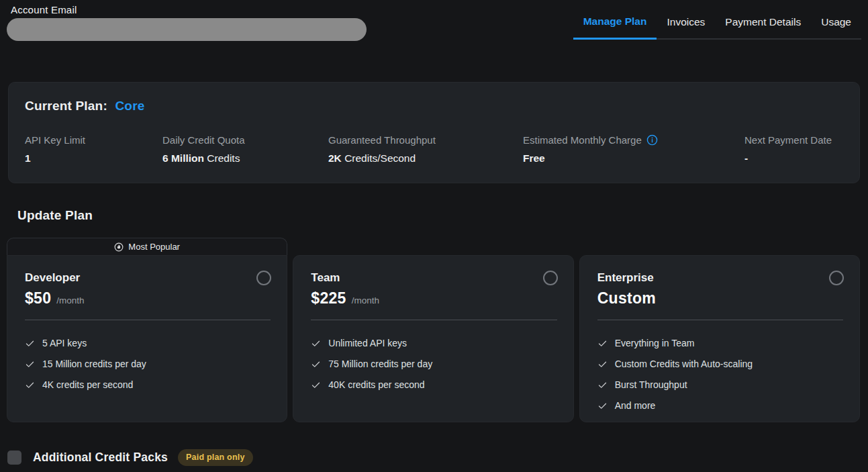 The height and width of the screenshot is (472, 868). Describe the element at coordinates (720, 375) in the screenshot. I see `feature-list: Everything in Team Custom Credits with A…` at that location.